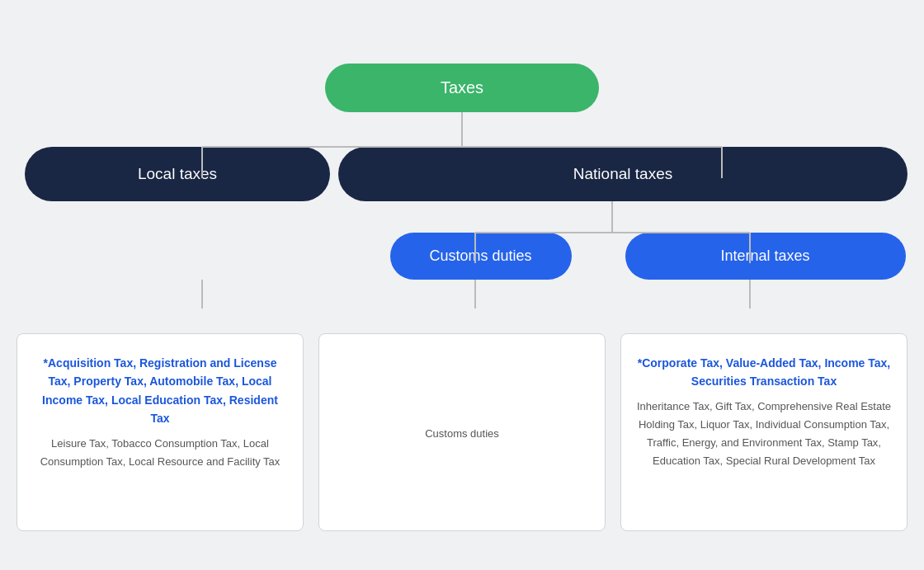 Image resolution: width=924 pixels, height=570 pixels. Describe the element at coordinates (160, 453) in the screenshot. I see `local-taxes-normal: Leisure Tax, Tobacco Consumption Tax, Lo…` at that location.